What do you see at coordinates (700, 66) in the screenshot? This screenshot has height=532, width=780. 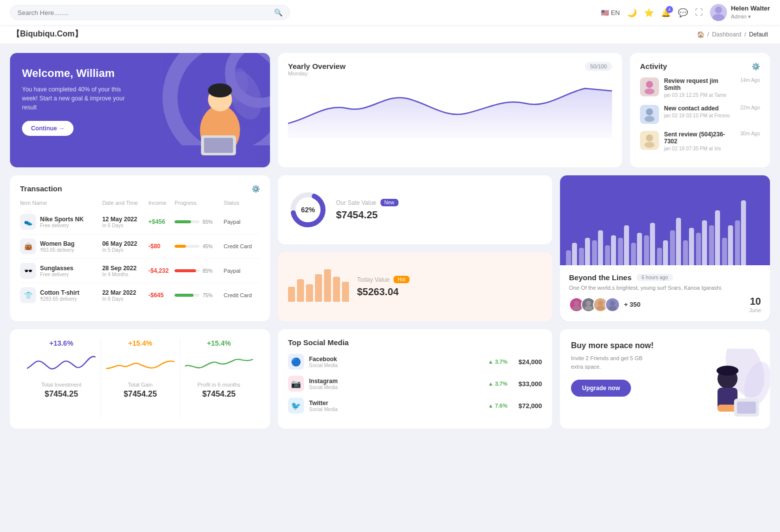 I see `activity-header: Activity ⚙️` at bounding box center [700, 66].